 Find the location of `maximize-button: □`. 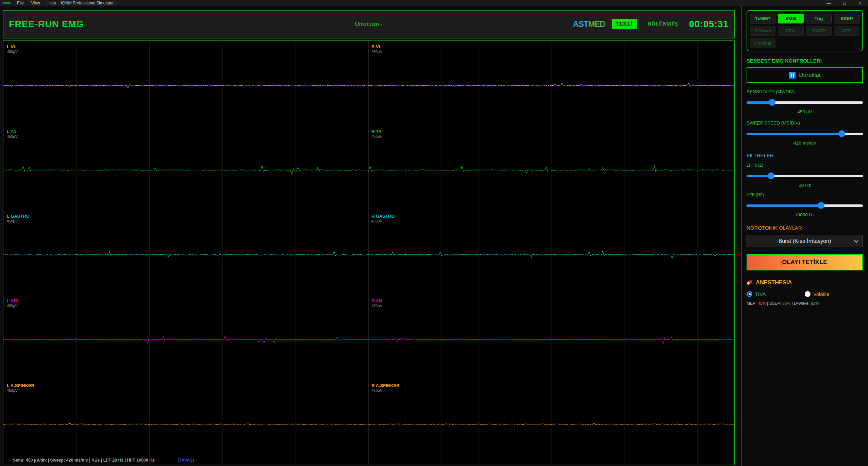

maximize-button: □ is located at coordinates (845, 3).